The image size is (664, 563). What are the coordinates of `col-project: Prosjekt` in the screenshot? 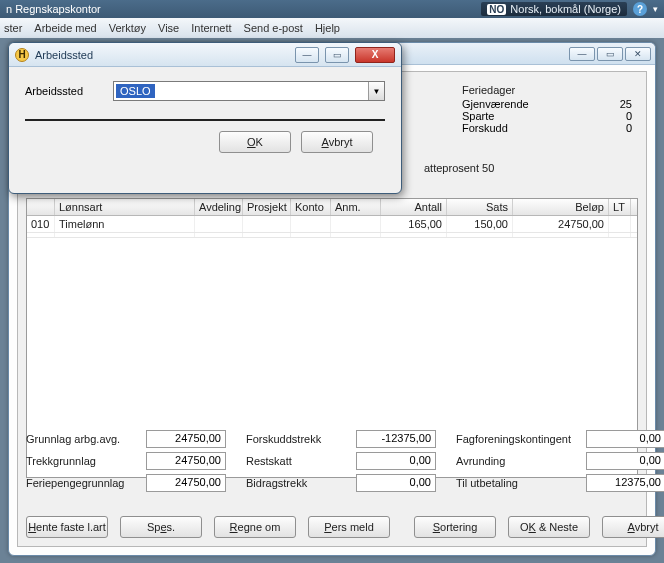 It's located at (267, 207).